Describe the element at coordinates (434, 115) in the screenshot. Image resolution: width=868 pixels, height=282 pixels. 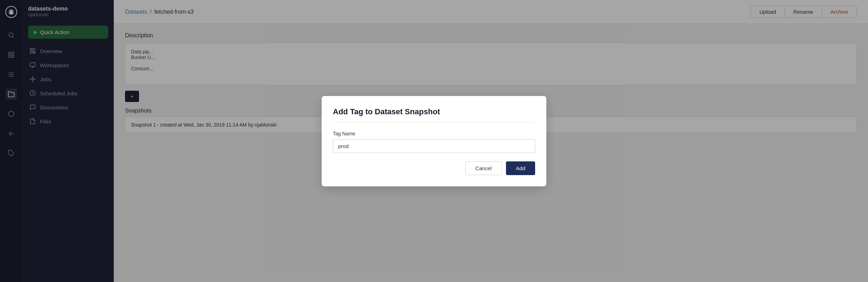
I see `dialog-title: Add Tag to Dataset Snapshot` at that location.